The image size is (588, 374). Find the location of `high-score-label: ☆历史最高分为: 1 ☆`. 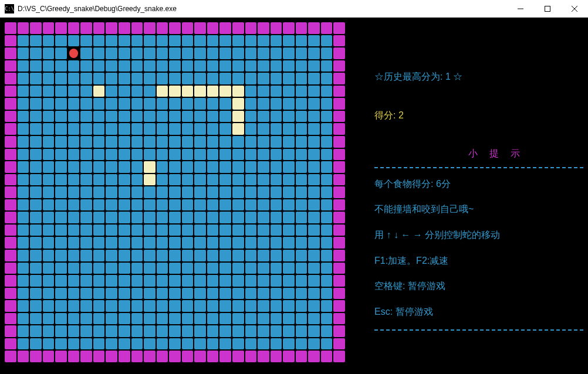

high-score-label: ☆历史最高分为: 1 ☆ is located at coordinates (479, 77).